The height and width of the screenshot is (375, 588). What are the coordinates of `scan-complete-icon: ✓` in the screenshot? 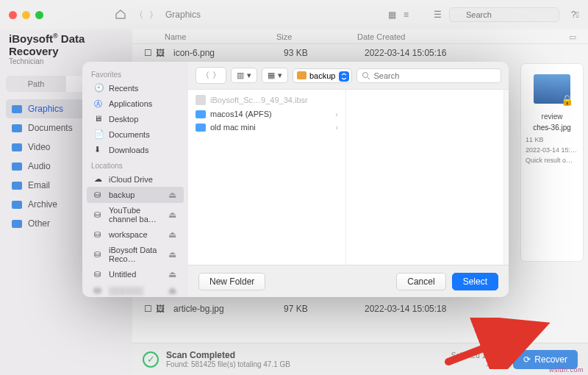 It's located at (151, 360).